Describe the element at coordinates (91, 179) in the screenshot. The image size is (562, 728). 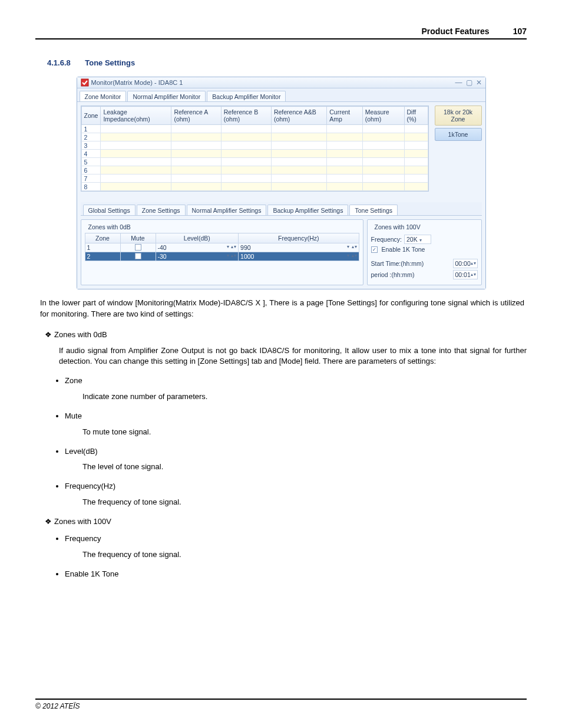
I see `zone-cell: 7` at that location.